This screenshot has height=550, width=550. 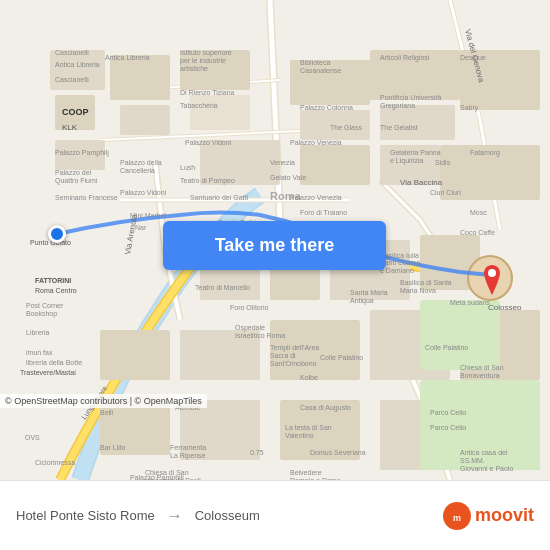 I want to click on origin-label: Hotel Ponte Sisto Rome, so click(x=86, y=516).